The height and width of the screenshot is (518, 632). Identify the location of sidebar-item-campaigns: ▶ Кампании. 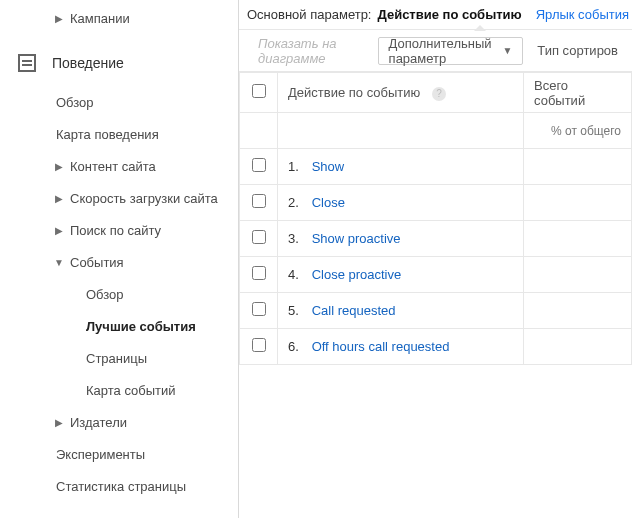
(119, 18).